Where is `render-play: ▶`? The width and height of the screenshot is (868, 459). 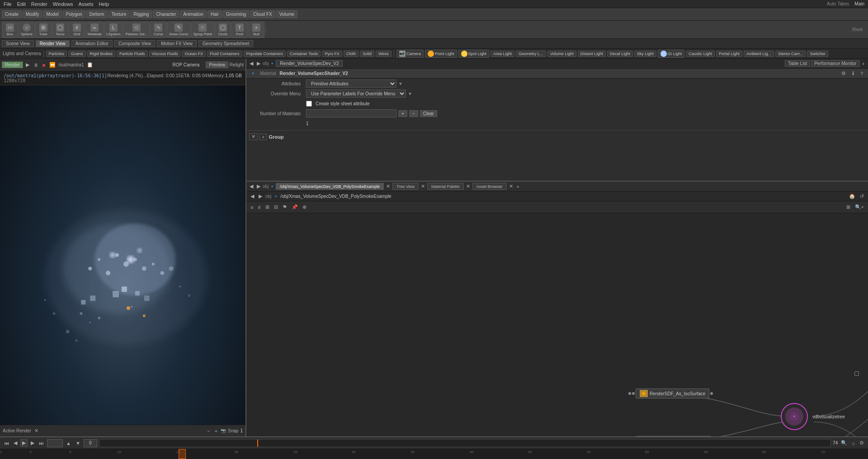 render-play: ▶ is located at coordinates (28, 65).